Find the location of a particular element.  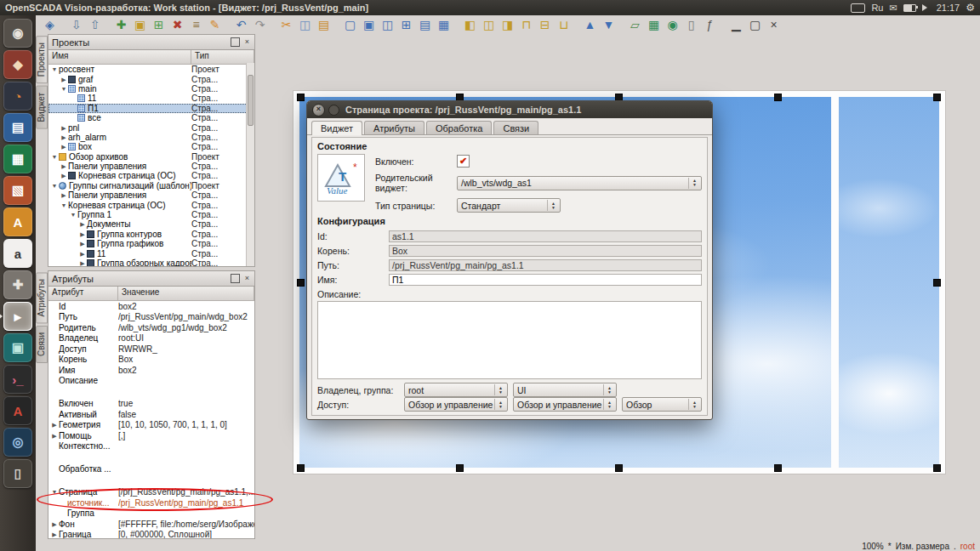

attribute-row: ▶ Помощь [,] is located at coordinates (151, 435).